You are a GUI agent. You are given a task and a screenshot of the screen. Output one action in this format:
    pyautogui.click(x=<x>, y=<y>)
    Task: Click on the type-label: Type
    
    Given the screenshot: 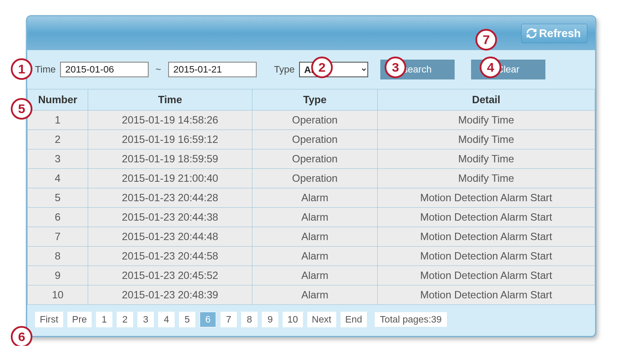 What is the action you would take?
    pyautogui.click(x=284, y=70)
    